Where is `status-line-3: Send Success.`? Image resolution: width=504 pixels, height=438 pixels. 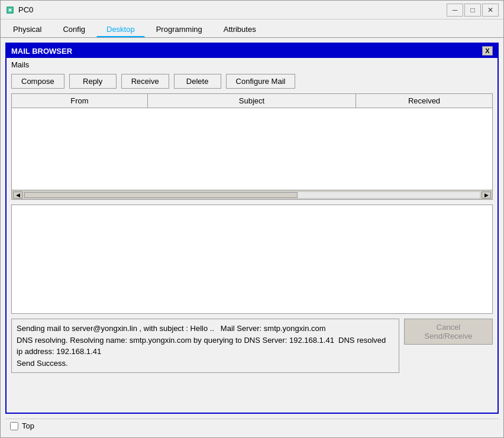
status-line-3: Send Success. is located at coordinates (43, 363).